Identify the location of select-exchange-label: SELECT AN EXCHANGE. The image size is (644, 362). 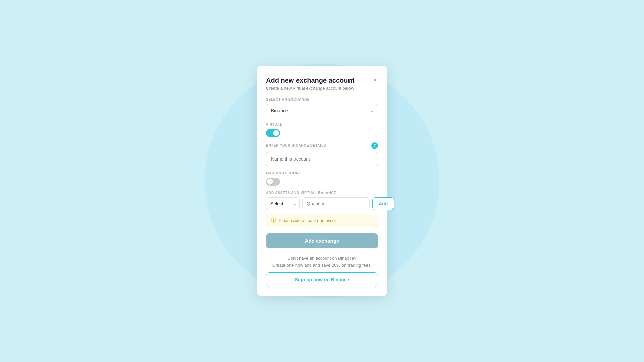
(322, 99).